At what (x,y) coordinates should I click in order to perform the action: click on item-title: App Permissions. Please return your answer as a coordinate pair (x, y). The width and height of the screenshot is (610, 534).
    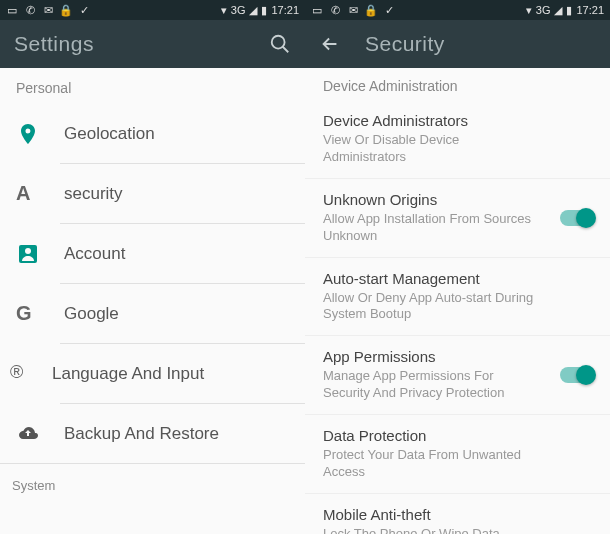
    Looking at the image, I should click on (458, 356).